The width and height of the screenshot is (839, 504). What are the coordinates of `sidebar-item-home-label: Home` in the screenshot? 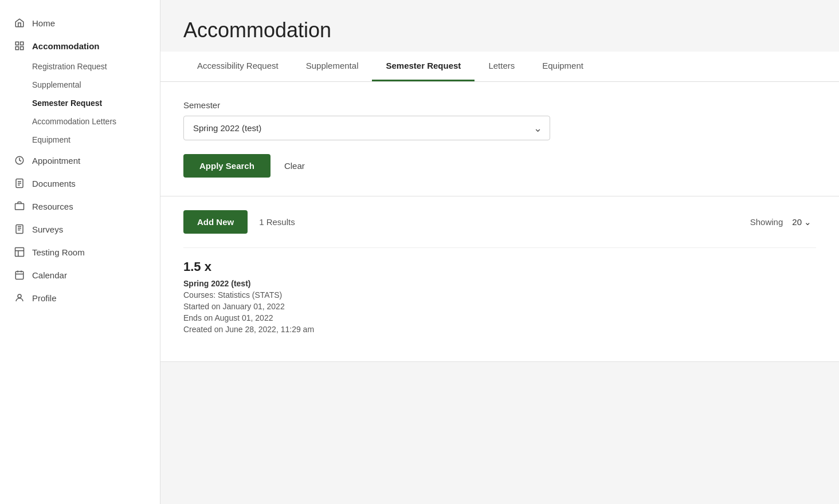 It's located at (44, 23).